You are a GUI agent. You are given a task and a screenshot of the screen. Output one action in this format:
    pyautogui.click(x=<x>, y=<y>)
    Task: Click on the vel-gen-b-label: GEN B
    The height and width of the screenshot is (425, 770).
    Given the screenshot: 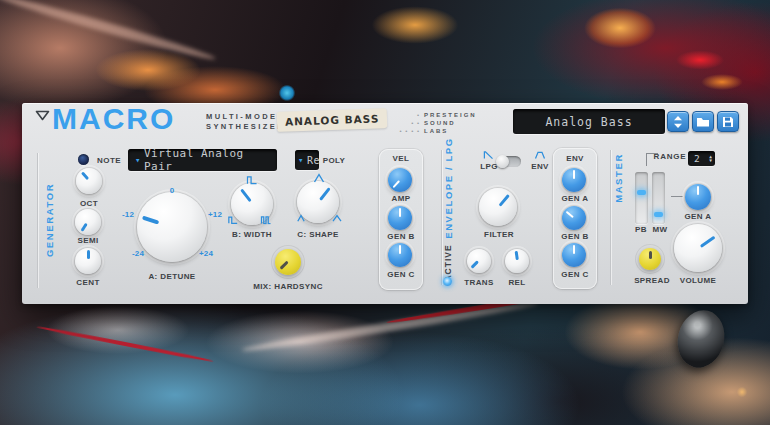 What is the action you would take?
    pyautogui.click(x=400, y=236)
    